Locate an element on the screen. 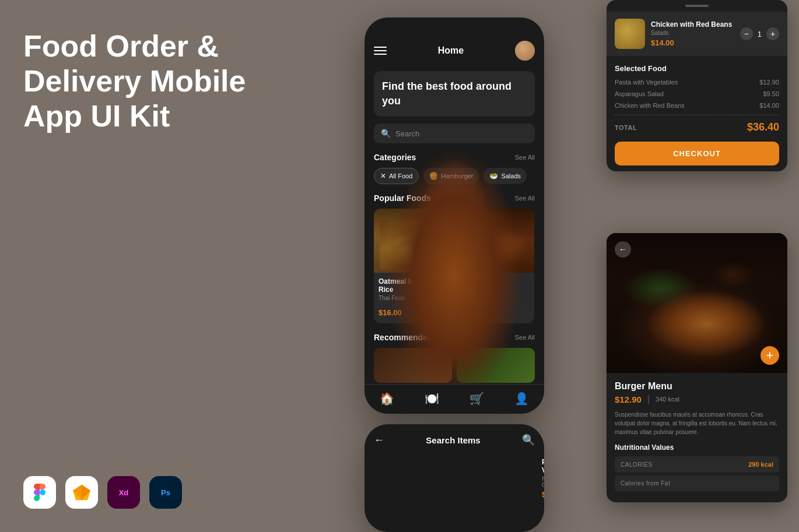 Image resolution: width=799 pixels, height=532 pixels. cart-item-1-price: $12.90 is located at coordinates (769, 82).